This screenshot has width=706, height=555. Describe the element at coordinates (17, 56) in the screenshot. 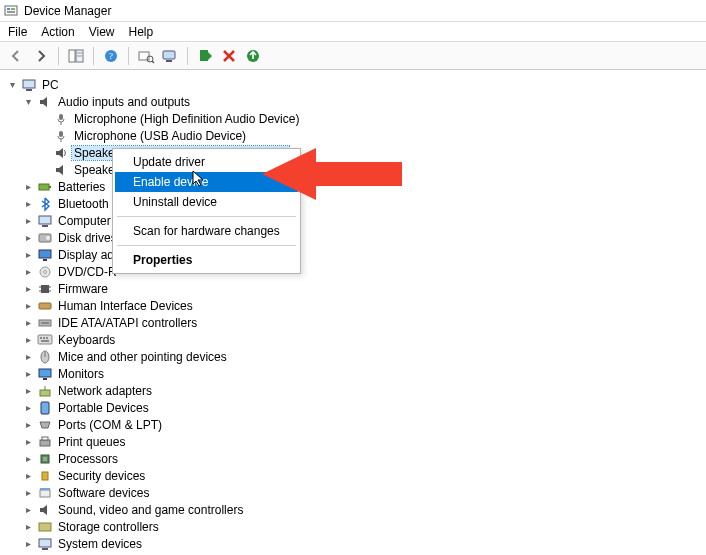

I see `back-button` at that location.